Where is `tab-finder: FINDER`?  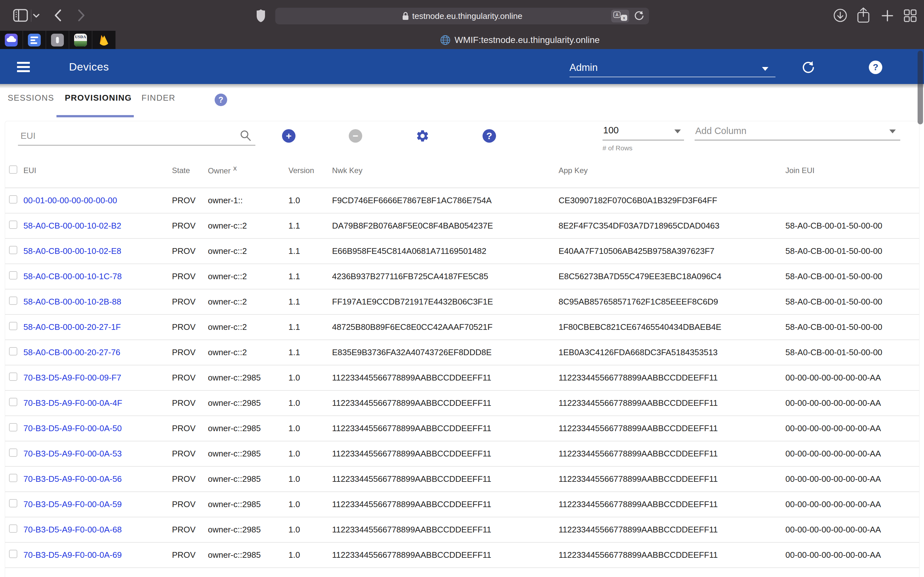
tab-finder: FINDER is located at coordinates (159, 98).